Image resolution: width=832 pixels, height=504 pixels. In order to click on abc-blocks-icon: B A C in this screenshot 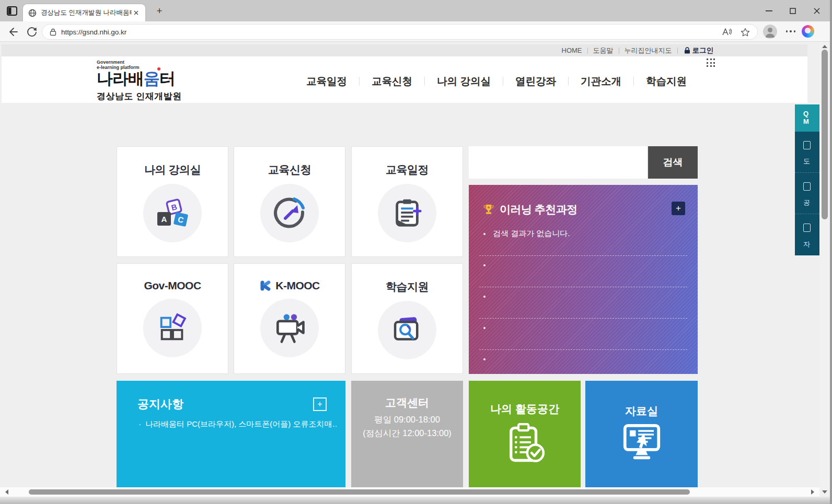, I will do `click(172, 213)`.